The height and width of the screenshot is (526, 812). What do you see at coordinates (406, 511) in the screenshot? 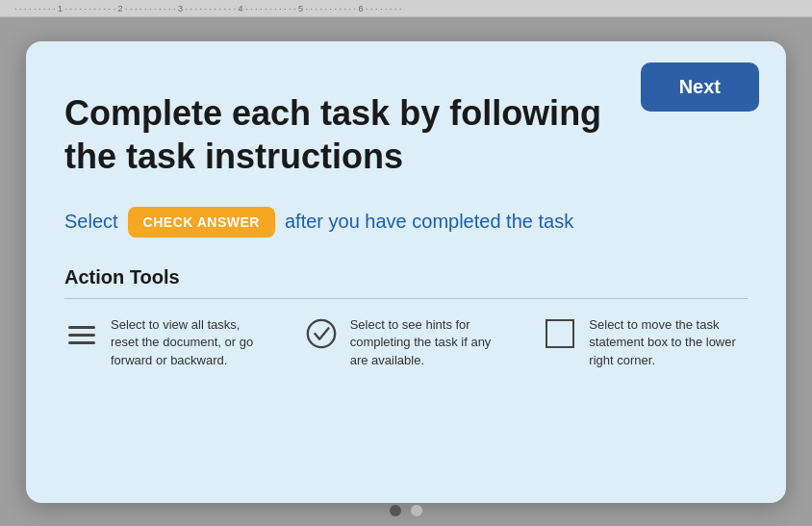
I see `pagination-dots` at bounding box center [406, 511].